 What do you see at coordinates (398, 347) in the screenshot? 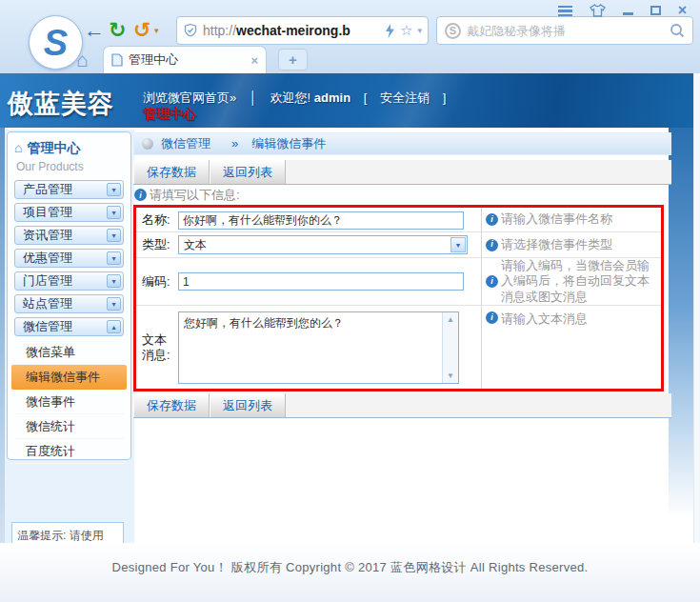
I see `form-row-text-message: 文本消息: 您好啊，有什么能帮到您的么？ ▲ ▼ i 请输入文本消息` at bounding box center [398, 347].